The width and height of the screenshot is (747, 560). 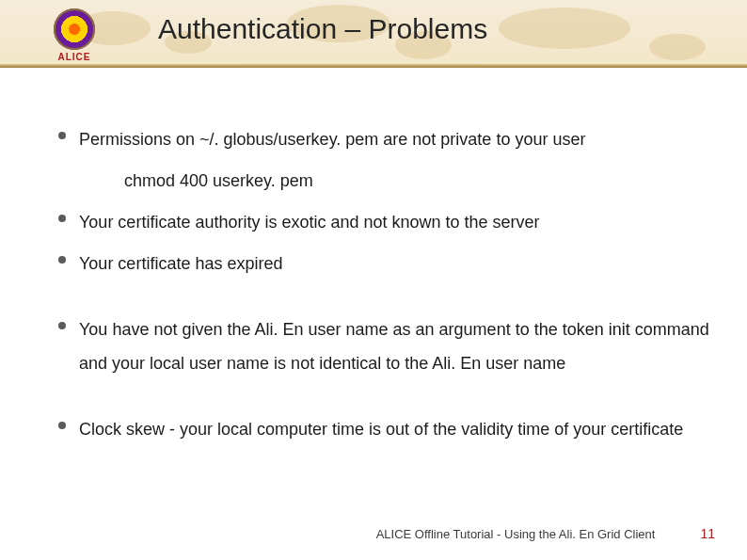 I want to click on bullet-subtext: chmod 400 userkey. pem, so click(x=417, y=181).